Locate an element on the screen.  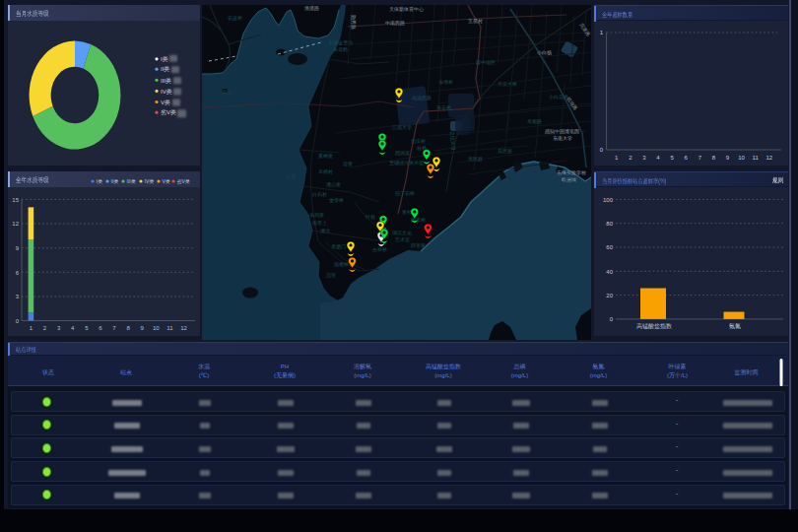
svg-text: 站点 is located at coordinates (126, 372).